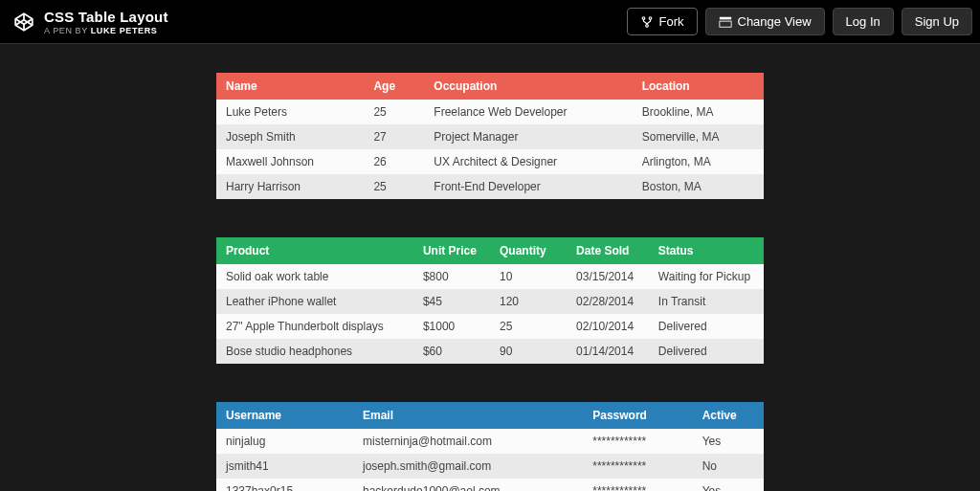 The image size is (980, 491). Describe the element at coordinates (528, 277) in the screenshot. I see `table-cell: 10` at that location.